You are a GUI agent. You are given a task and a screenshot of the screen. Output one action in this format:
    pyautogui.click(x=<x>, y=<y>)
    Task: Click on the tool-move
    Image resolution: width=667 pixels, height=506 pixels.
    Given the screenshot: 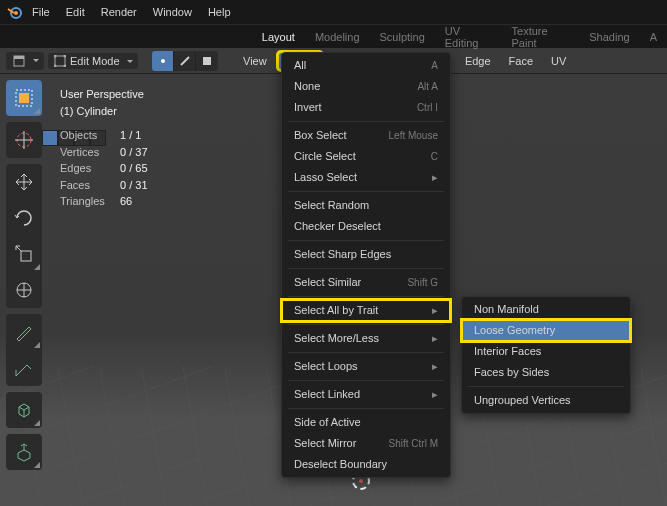 What is the action you would take?
    pyautogui.click(x=24, y=182)
    